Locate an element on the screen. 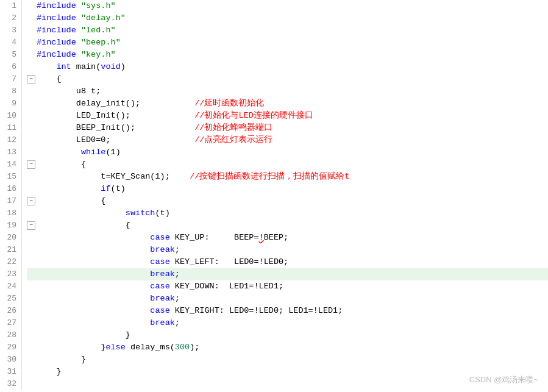  code-line: }else delay_ms(300); is located at coordinates (288, 347).